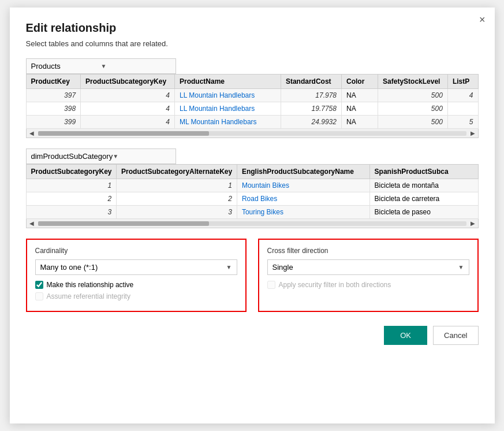 The image size is (504, 431). I want to click on referential-integrity-label: Assume referential integrity, so click(89, 296).